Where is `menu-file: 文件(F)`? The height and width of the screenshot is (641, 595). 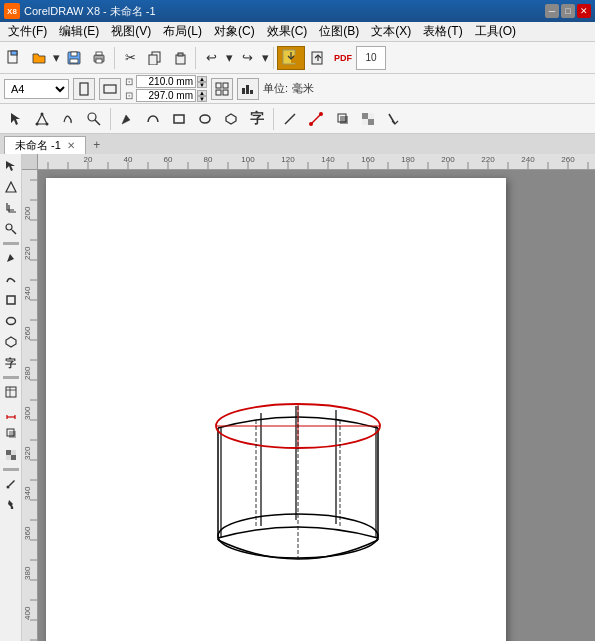 menu-file: 文件(F) is located at coordinates (28, 32).